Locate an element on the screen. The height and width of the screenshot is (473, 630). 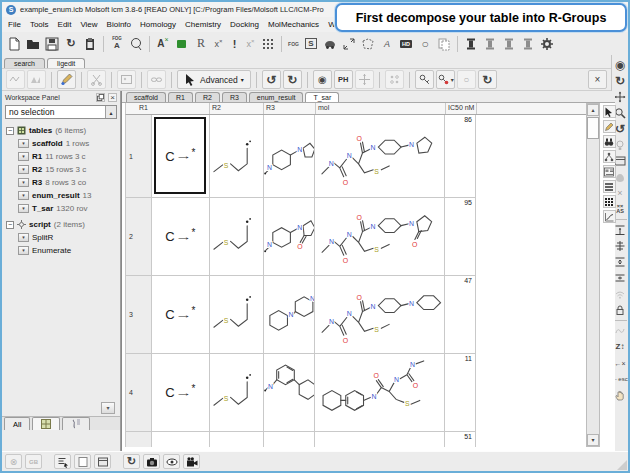
cell-r1 is located at coordinates (181, 440).